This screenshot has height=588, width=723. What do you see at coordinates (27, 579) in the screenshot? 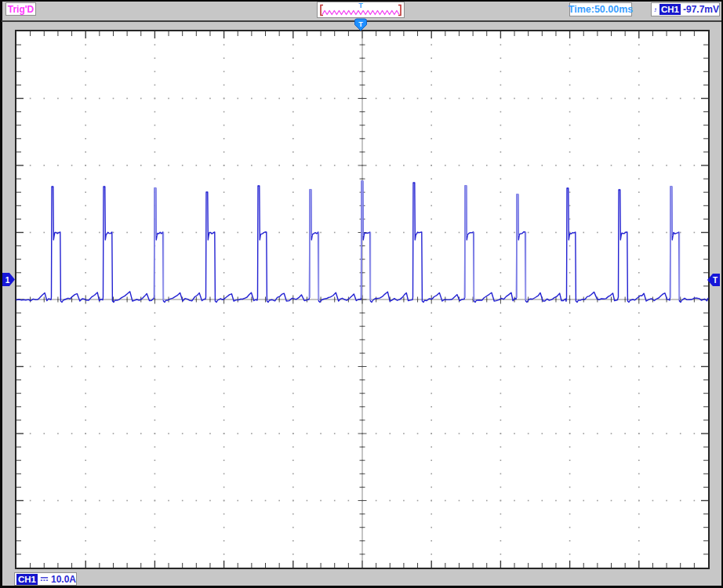
I see `channel1-badge: CH1` at bounding box center [27, 579].